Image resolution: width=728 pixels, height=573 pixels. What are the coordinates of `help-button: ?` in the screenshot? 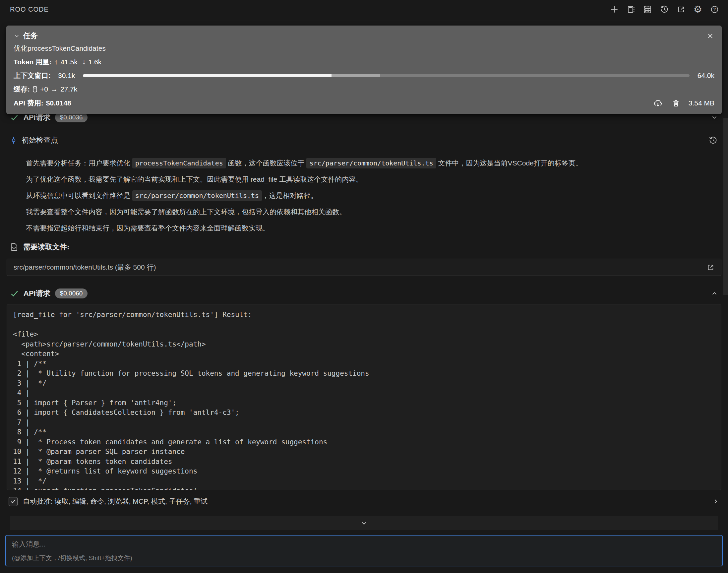 It's located at (715, 9).